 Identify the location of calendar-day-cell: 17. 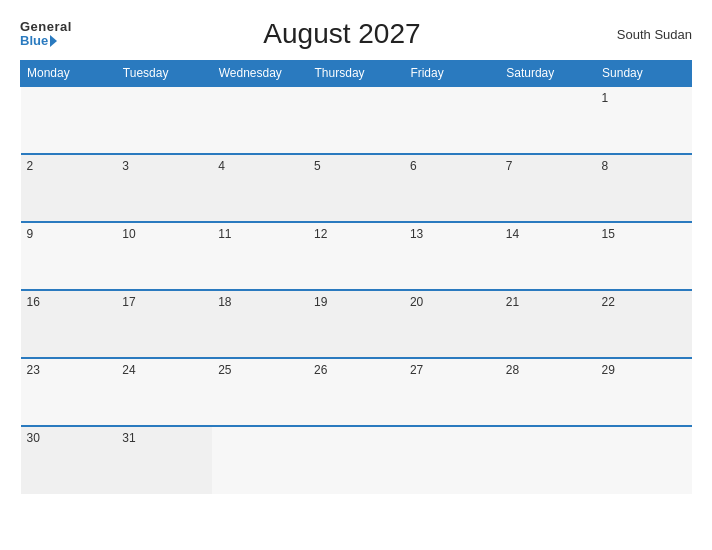
(164, 324).